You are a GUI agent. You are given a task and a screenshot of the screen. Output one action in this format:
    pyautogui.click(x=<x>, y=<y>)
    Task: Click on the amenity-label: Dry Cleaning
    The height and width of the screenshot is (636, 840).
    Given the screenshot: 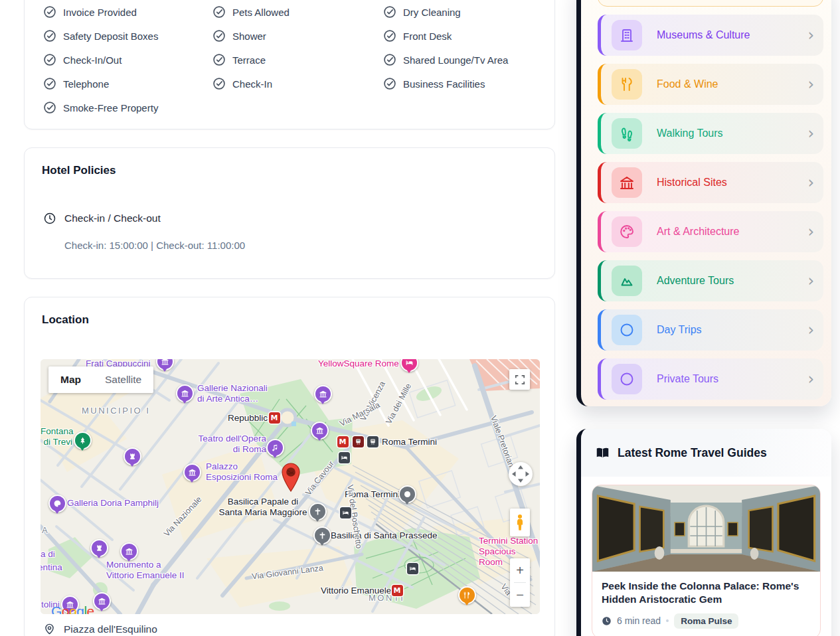 What is the action you would take?
    pyautogui.click(x=432, y=12)
    